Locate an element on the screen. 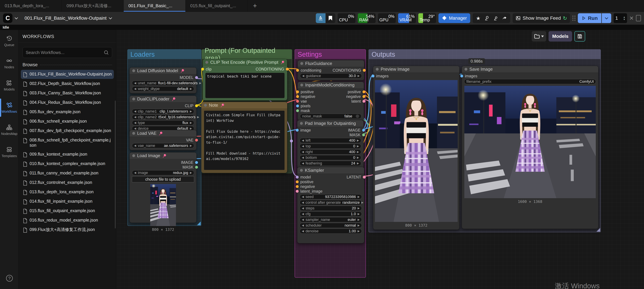 The image size is (644, 289). group-title: Prompt (For Outpainted area) is located at coordinates (247, 54).